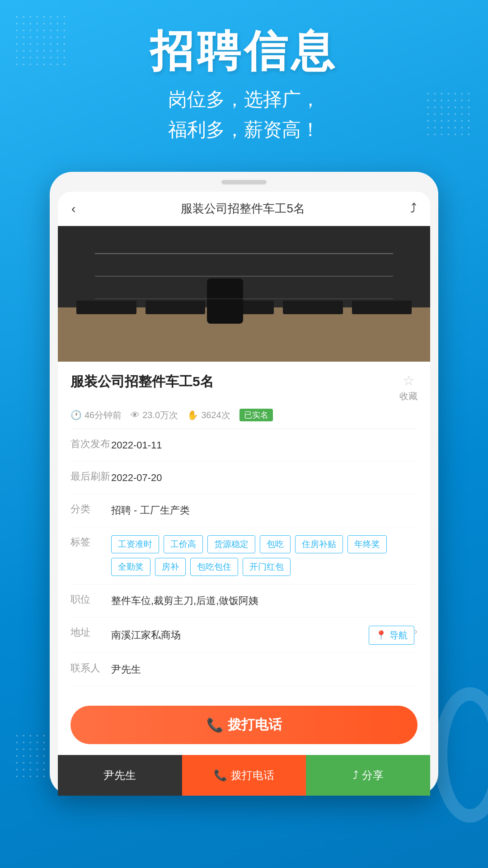 The width and height of the screenshot is (488, 868). What do you see at coordinates (244, 636) in the screenshot?
I see `address-row: 地址 南溪江家私商场 📍 导航 ›` at bounding box center [244, 636].